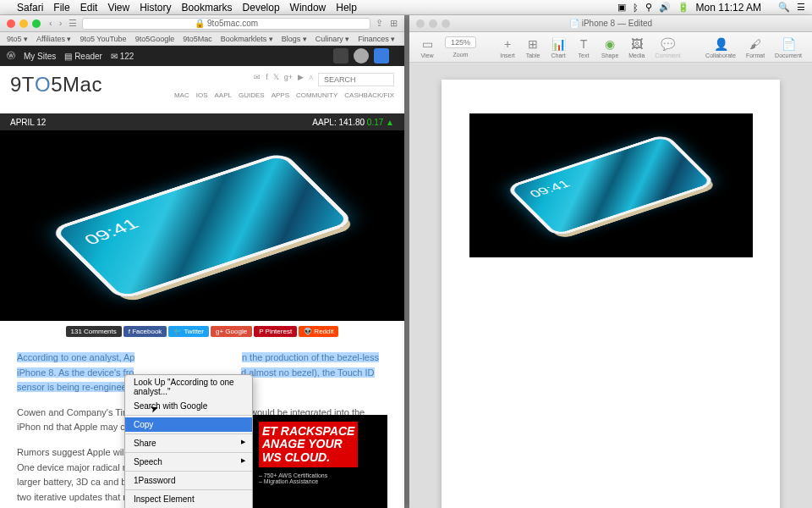 The height and width of the screenshot is (508, 812). What do you see at coordinates (202, 39) in the screenshot?
I see `favorites-bar: 9to5 ▾ Affiliates ▾ 9to5 YouTube 9to5Goo…` at bounding box center [202, 39].